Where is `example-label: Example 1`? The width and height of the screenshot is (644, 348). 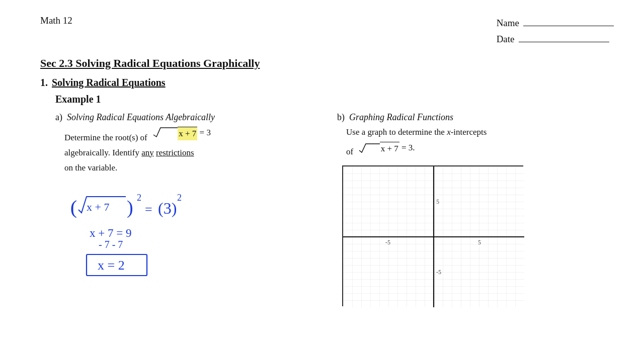
example-label: Example 1 is located at coordinates (335, 100).